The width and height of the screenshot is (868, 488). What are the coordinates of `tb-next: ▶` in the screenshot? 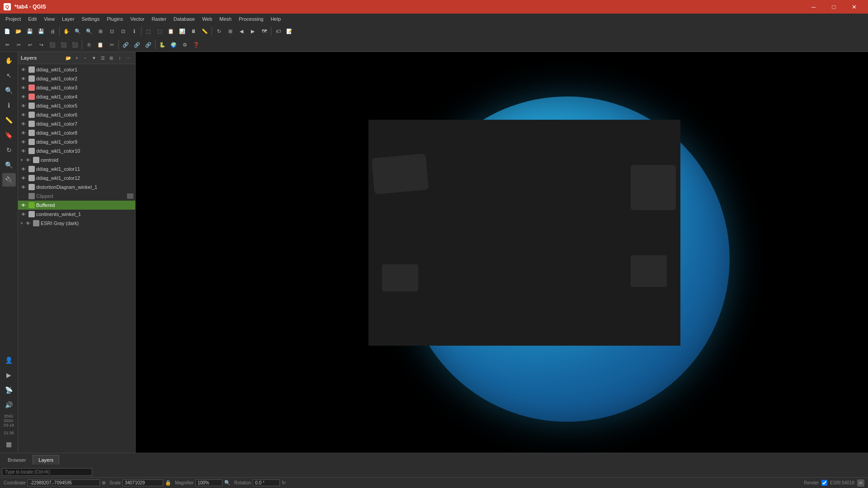 It's located at (253, 31).